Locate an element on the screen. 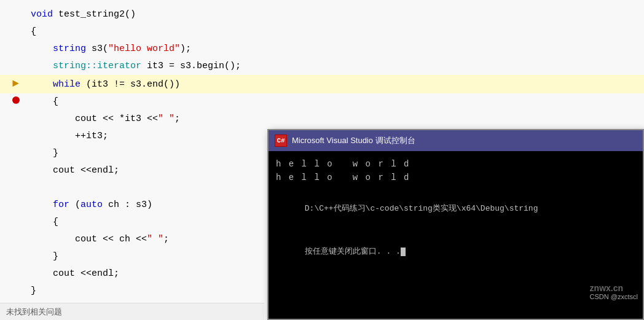  code-token: void is located at coordinates (42, 15).